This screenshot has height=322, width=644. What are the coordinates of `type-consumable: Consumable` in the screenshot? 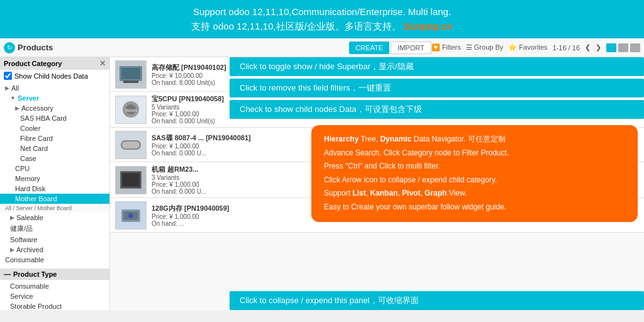 It's located at (55, 286).